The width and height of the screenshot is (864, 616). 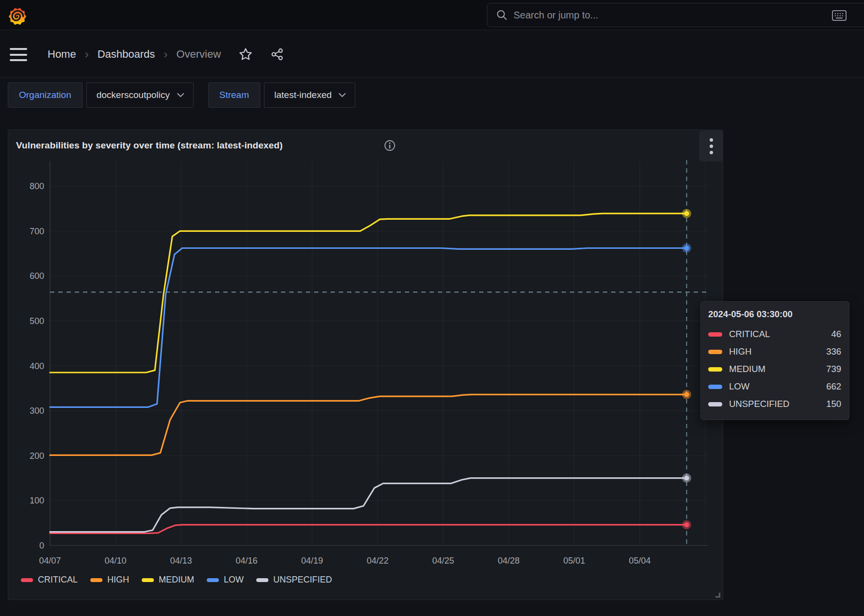 I want to click on y-tick-label: 0, so click(x=42, y=546).